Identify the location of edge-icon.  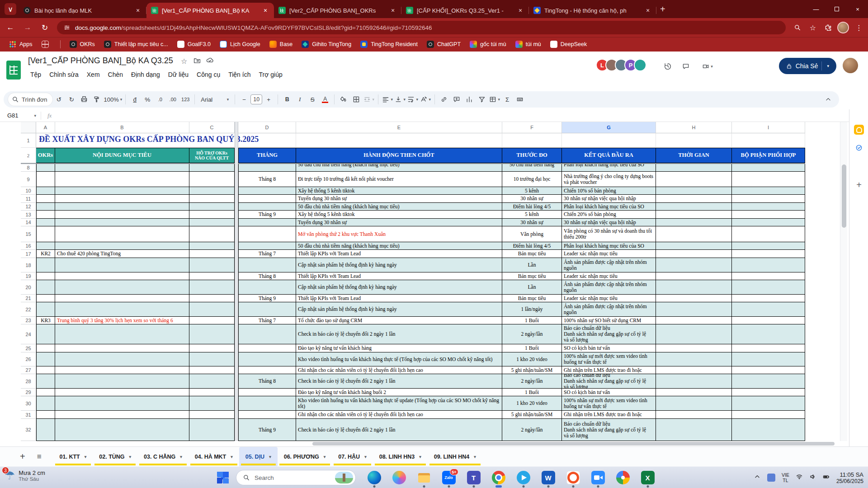
(374, 478).